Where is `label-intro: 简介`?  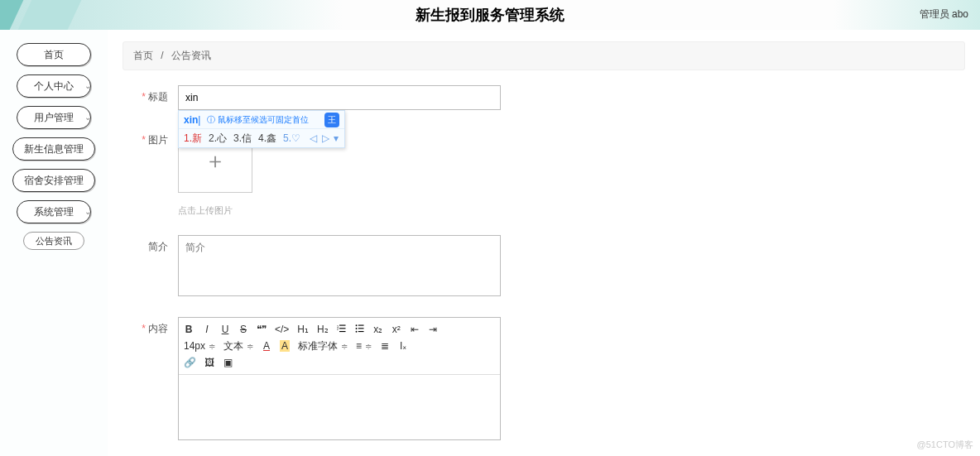 label-intro: 简介 is located at coordinates (146, 245).